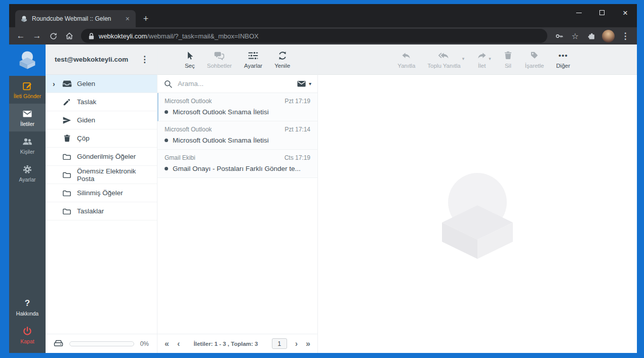  What do you see at coordinates (101, 199) in the screenshot?
I see `folders-panel: test@webkokteyli.com ⋮ › Gelen` at bounding box center [101, 199].